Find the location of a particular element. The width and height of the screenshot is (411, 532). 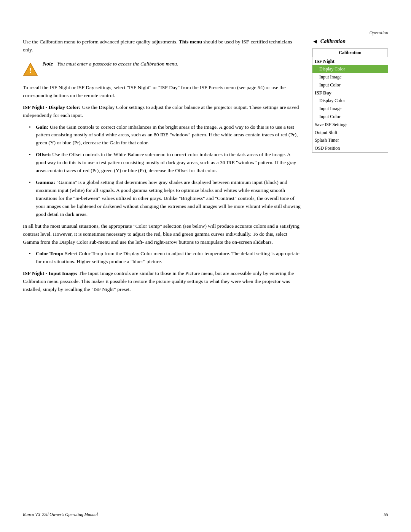

bullet-gain-label: Gain: is located at coordinates (42, 127).